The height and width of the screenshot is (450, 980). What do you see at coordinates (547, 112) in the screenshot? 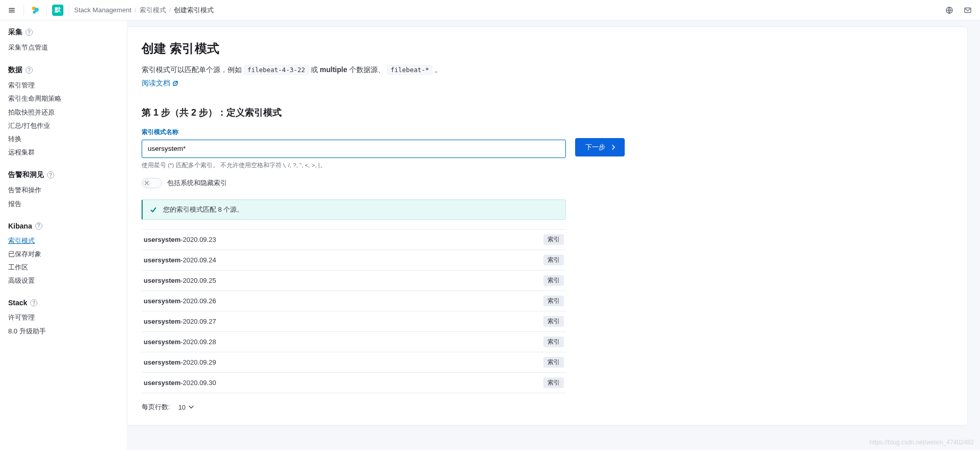
I see `step-title: 第 1 步（共 2 步）：定义索引模式` at bounding box center [547, 112].